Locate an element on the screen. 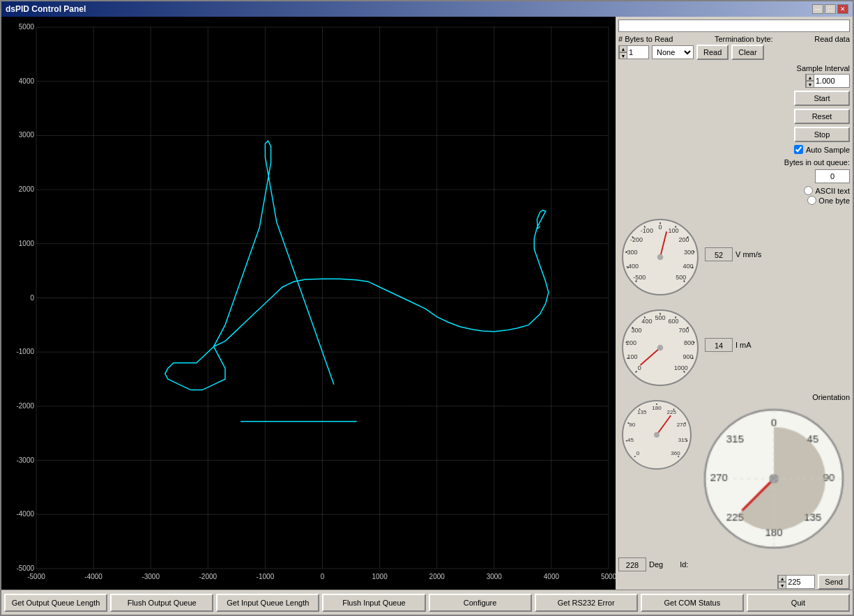 The width and height of the screenshot is (854, 616). gauge1-value: 52 is located at coordinates (719, 254).